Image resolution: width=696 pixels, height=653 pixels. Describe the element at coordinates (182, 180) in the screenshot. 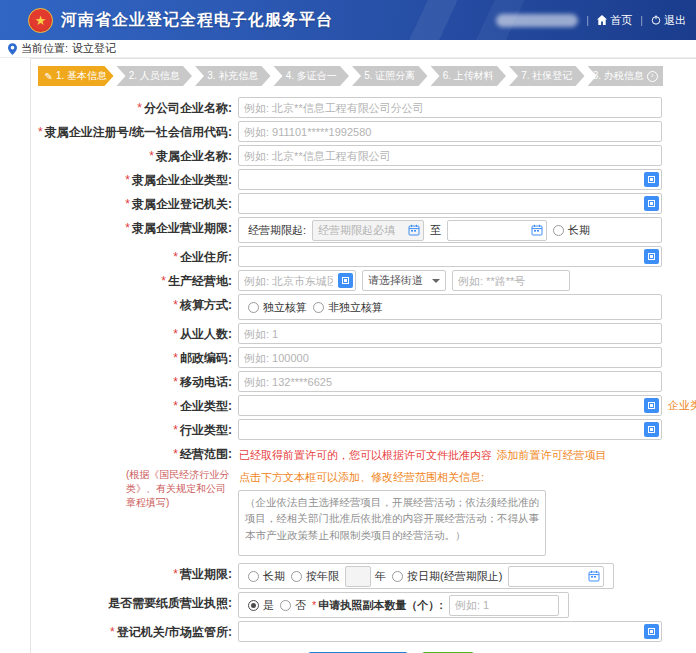

I see `field-label: 隶属企业企业类型:` at that location.